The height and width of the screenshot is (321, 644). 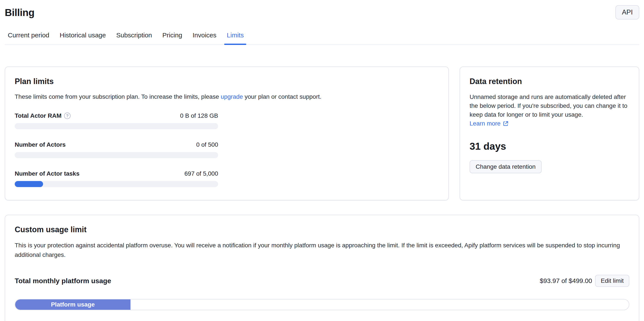 What do you see at coordinates (207, 145) in the screenshot?
I see `limit-value-actors: 0 of 500` at bounding box center [207, 145].